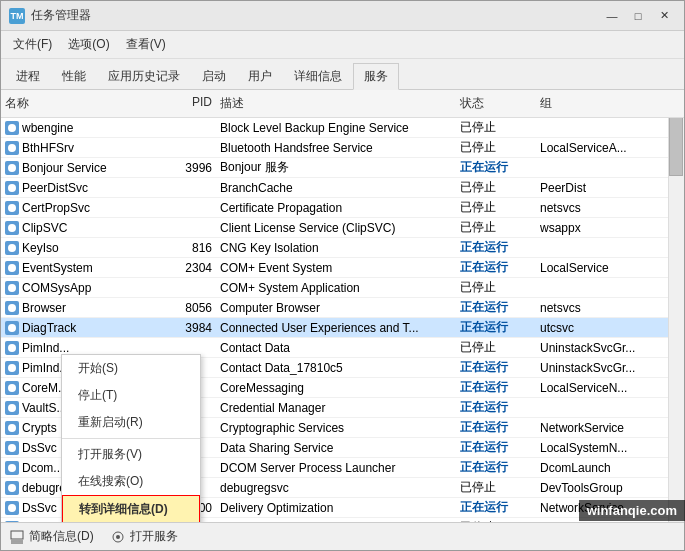 This screenshot has width=685, height=551. What do you see at coordinates (342, 248) in the screenshot?
I see `table-row: KeyIso816CNG Key Isolation正在运行` at bounding box center [342, 248].